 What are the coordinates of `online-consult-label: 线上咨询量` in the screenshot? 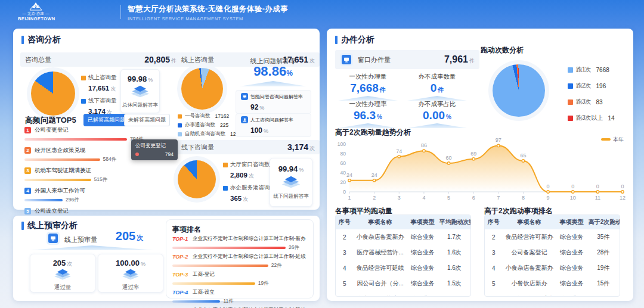 It's located at (198, 60).